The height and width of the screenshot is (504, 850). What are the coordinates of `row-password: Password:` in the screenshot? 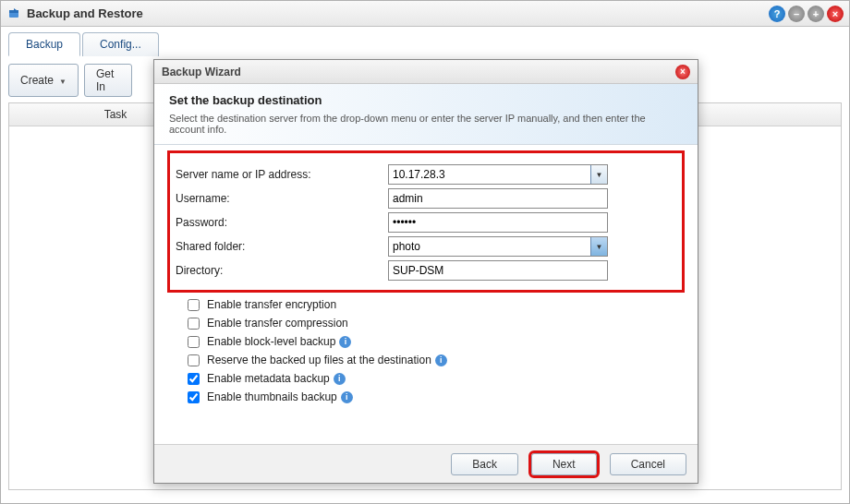 It's located at (426, 222).